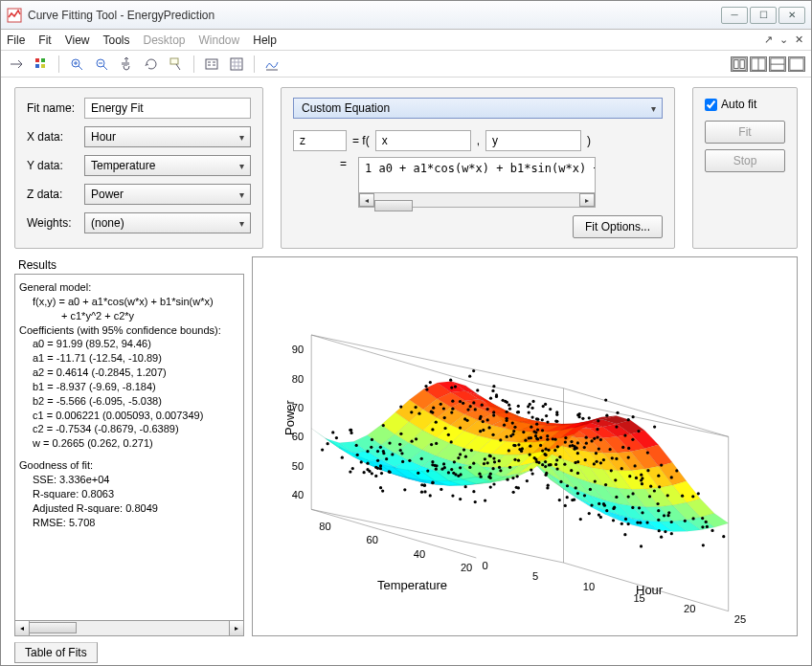 The width and height of the screenshot is (812, 666). I want to click on layout-3-icon, so click(778, 64).